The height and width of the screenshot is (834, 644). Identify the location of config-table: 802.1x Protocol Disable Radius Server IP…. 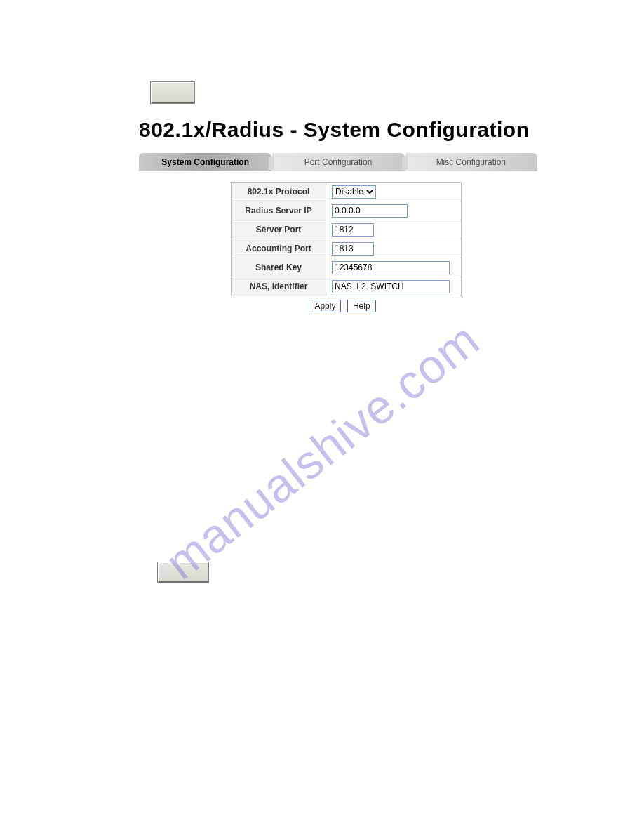
(347, 239).